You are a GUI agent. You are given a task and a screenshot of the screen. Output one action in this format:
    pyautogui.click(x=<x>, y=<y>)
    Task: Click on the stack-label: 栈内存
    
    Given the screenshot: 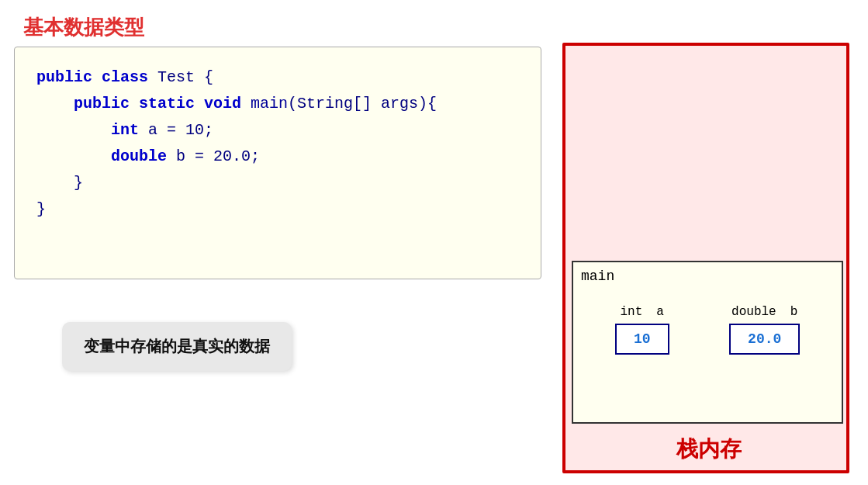 What is the action you would take?
    pyautogui.click(x=709, y=449)
    